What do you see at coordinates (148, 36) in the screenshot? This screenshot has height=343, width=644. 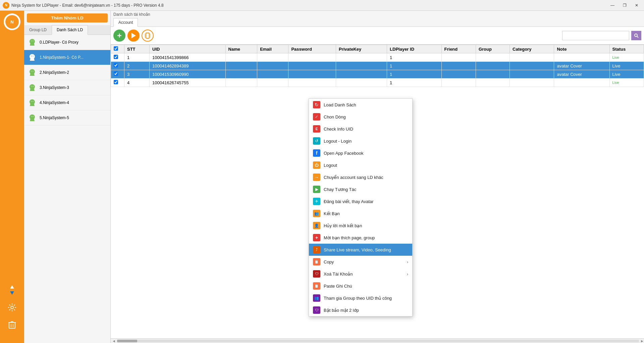 I see `vibrate-button` at bounding box center [148, 36].